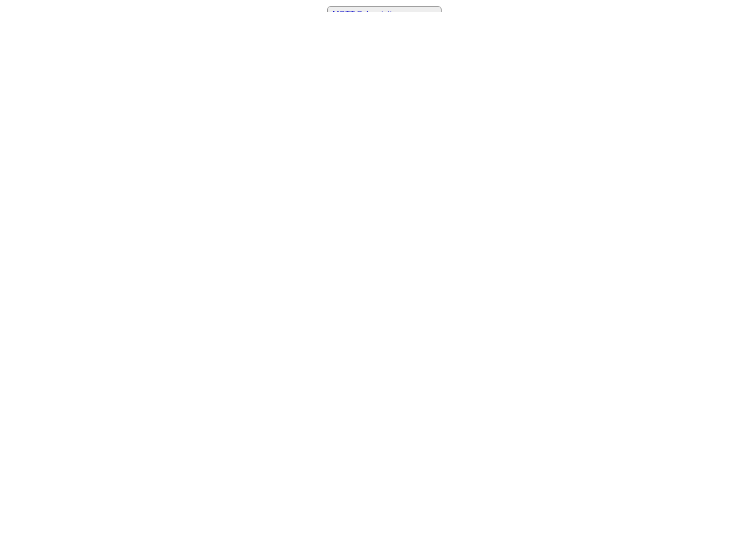 Image resolution: width=756 pixels, height=534 pixels. I want to click on legend-box: MQTT Subscription Retained MQTT Publicat…, so click(384, 9).